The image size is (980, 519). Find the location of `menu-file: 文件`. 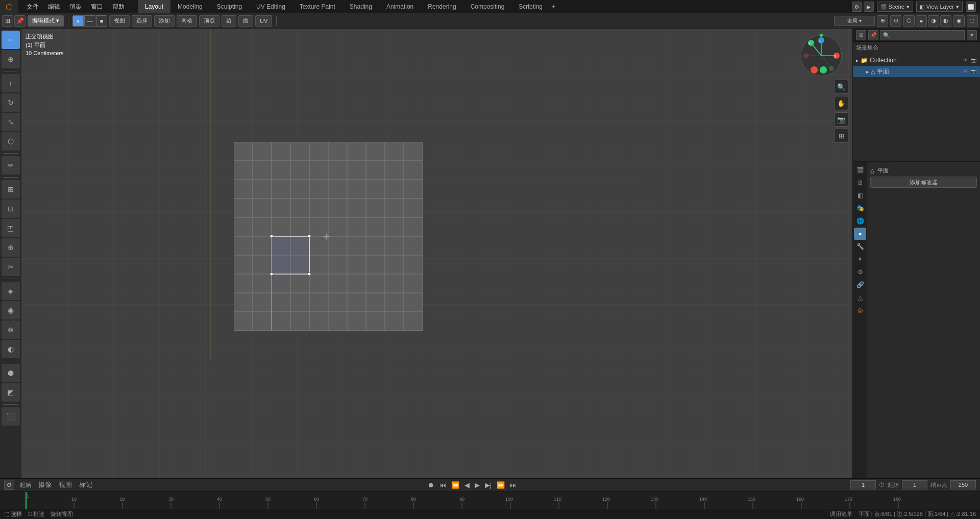

menu-file: 文件 is located at coordinates (33, 7).